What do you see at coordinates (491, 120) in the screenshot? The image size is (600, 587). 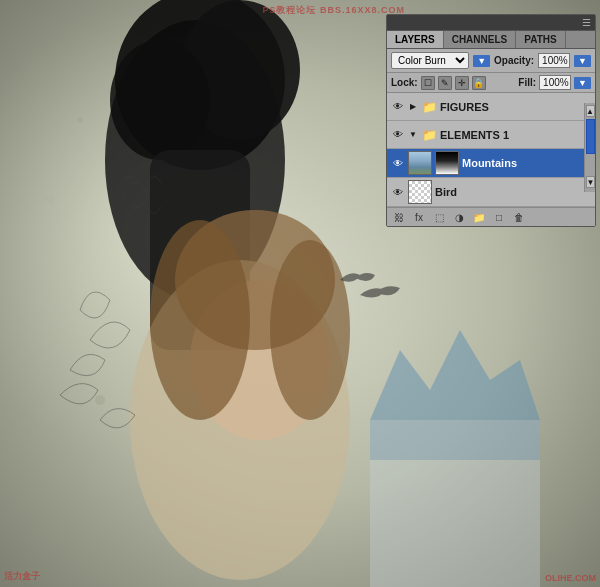 I see `layers-panel: ☰ LAYERS CHANNELS PATHS Color Burn ▼ Opa…` at bounding box center [491, 120].